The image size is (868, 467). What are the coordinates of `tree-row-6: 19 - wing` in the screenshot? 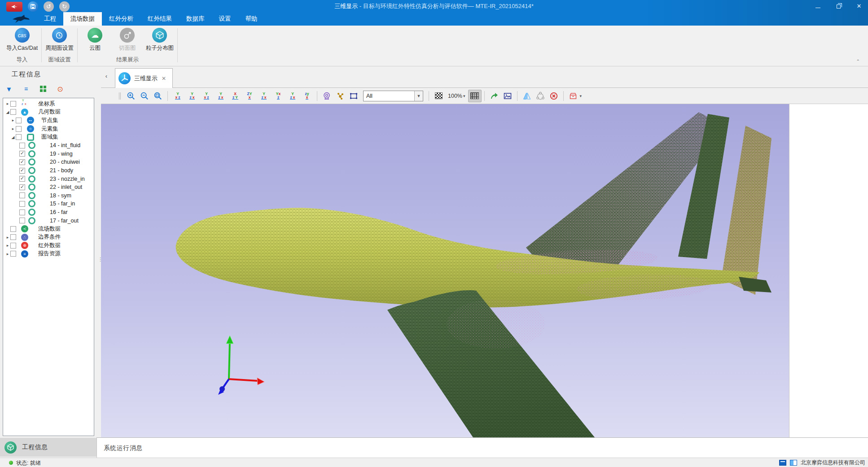 It's located at (48, 154).